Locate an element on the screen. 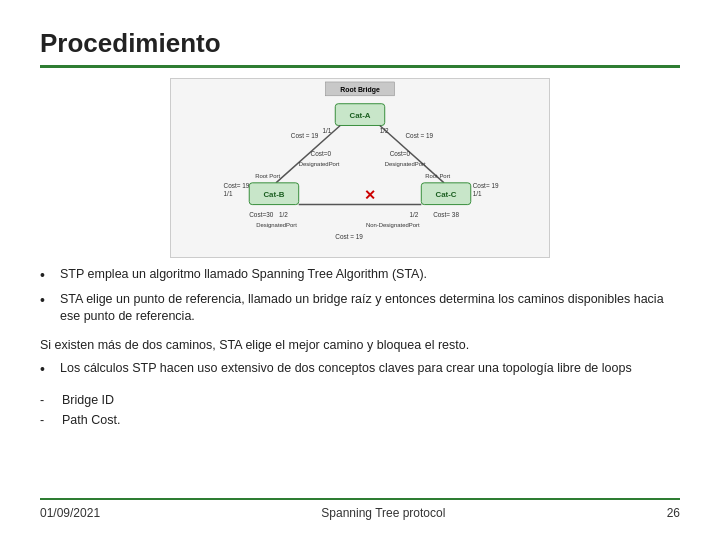 The image size is (720, 540). svg-text: Non-DesignatedPort is located at coordinates (393, 225).